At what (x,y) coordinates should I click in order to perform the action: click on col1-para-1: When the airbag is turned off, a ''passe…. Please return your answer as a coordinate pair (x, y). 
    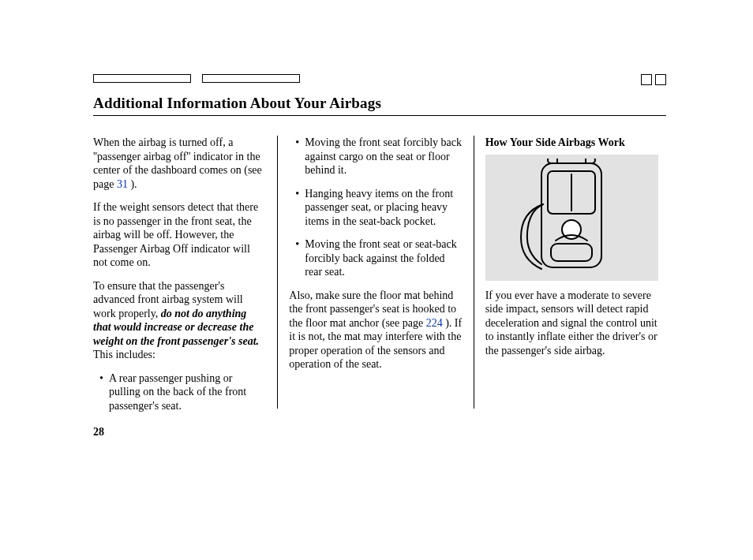
    Looking at the image, I should click on (180, 163).